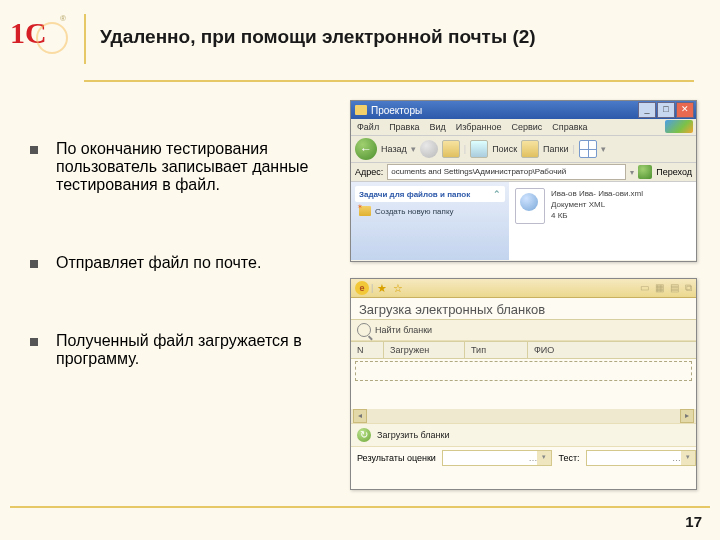 This screenshot has width=720, height=540. I want to click on new-folder-icon, so click(365, 211).